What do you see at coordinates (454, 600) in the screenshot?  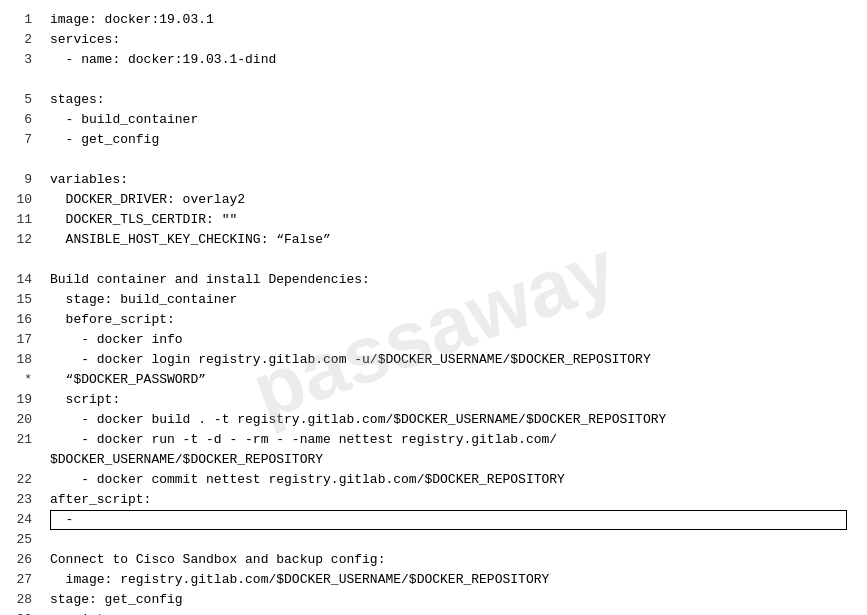 I see `code-line-28: stage: get_config` at bounding box center [454, 600].